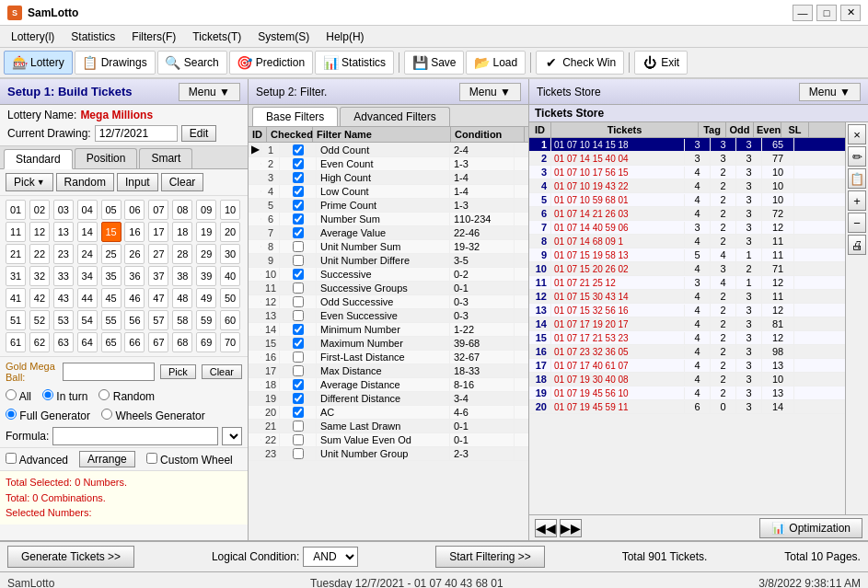 This screenshot has width=868, height=588. I want to click on optimize-button: 📊 Optimization, so click(811, 528).